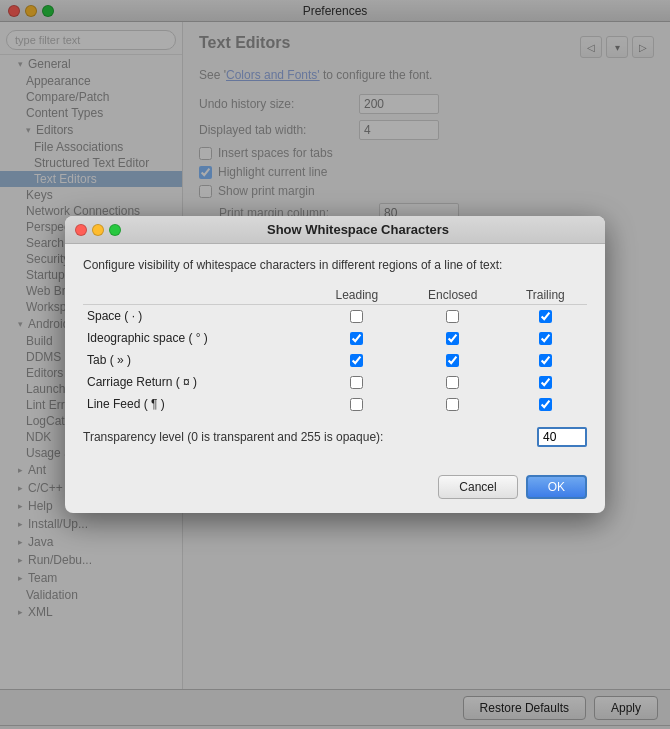 The image size is (670, 729). I want to click on row-4-label: Line Feed ( ¶ ), so click(198, 404).